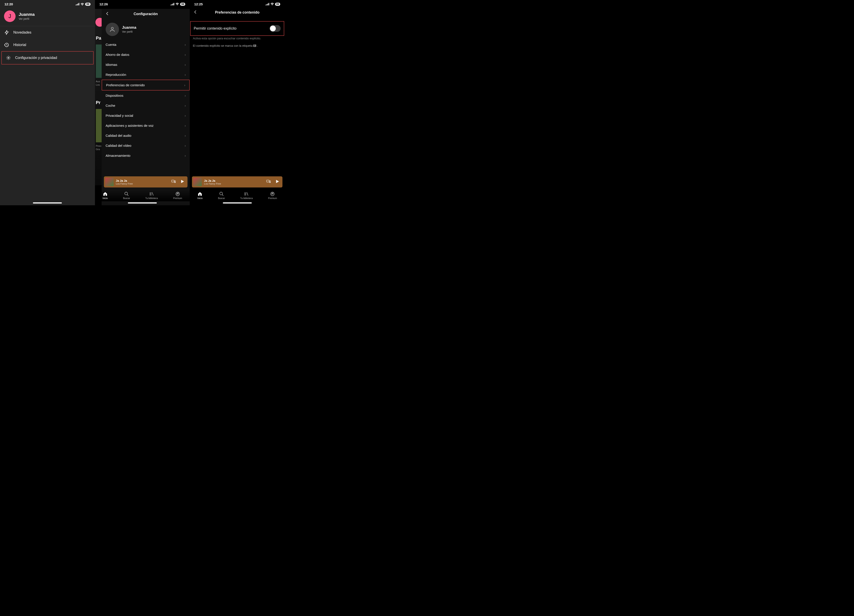  I want to click on gear-icon, so click(8, 58).